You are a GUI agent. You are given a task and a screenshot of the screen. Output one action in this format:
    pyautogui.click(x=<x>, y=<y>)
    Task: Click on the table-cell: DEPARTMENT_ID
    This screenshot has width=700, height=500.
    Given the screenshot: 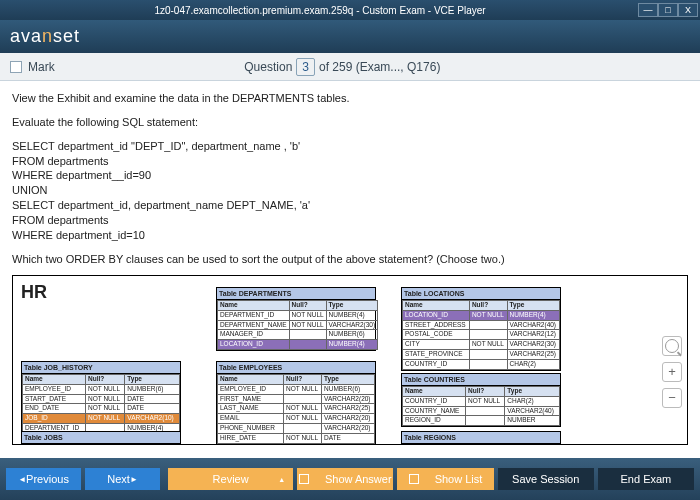 What is the action you would take?
    pyautogui.click(x=254, y=315)
    